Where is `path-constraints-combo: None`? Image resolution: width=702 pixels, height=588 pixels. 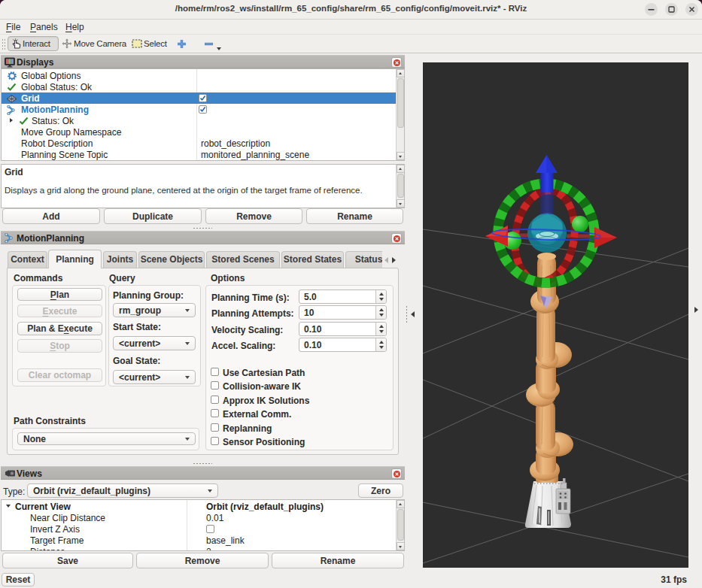 path-constraints-combo: None is located at coordinates (107, 439).